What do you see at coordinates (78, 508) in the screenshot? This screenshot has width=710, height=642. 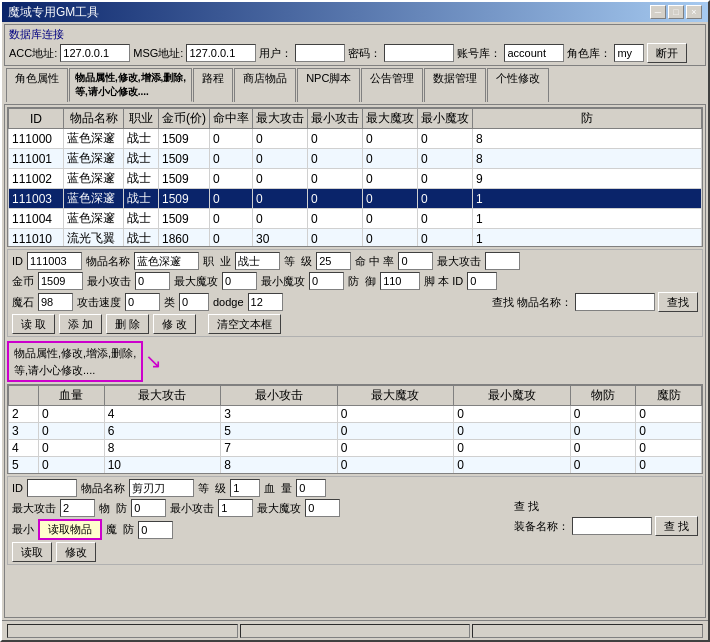 I see `lower-maxatk-input` at bounding box center [78, 508].